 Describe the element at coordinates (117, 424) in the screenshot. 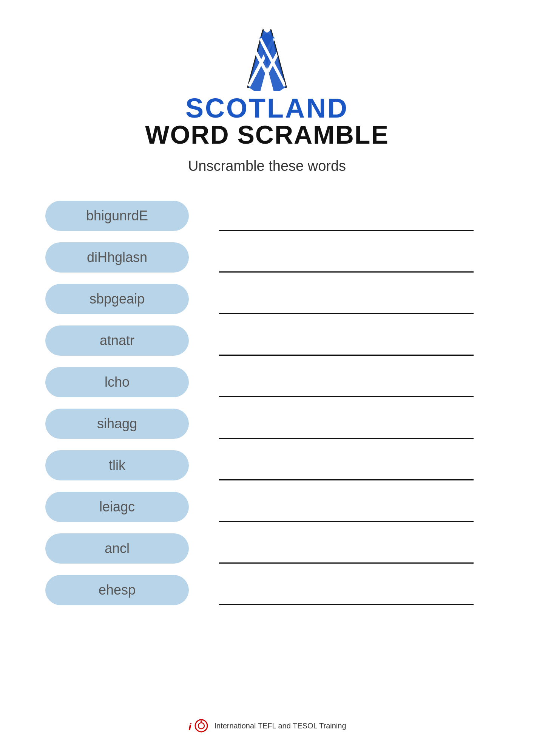

I see `scrambled-word-6: sihagg` at that location.